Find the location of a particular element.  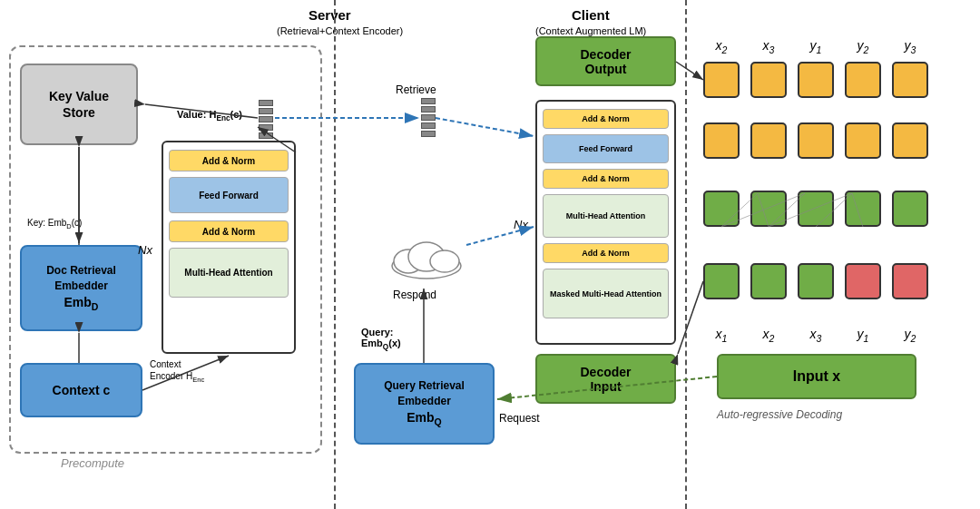

retrieve-label: Retrieve is located at coordinates (416, 90).